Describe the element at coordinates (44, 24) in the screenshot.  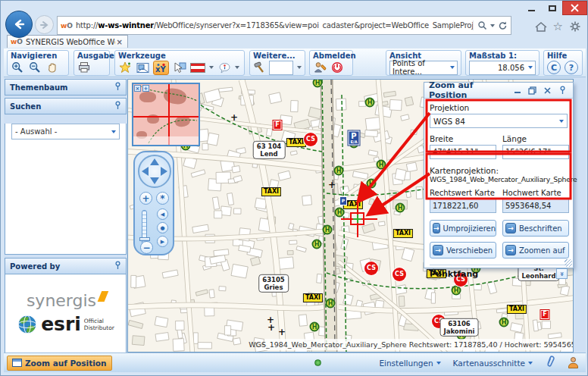
I see `forward-button` at that location.